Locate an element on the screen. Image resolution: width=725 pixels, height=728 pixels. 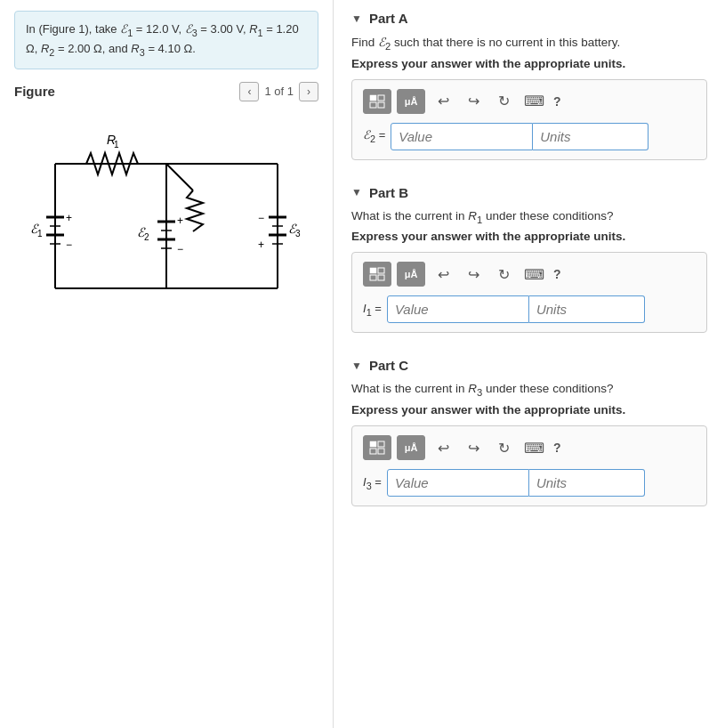
part-b-units-input is located at coordinates (587, 310).